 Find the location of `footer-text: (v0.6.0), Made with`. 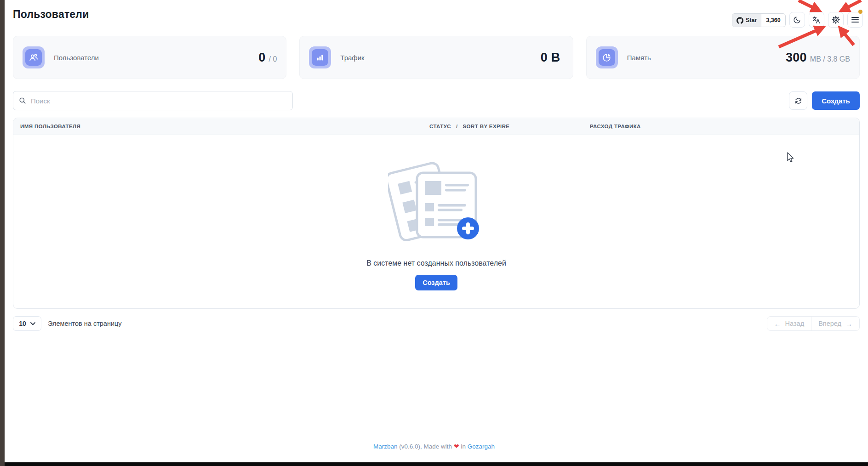

footer-text: (v0.6.0), Made with is located at coordinates (426, 447).